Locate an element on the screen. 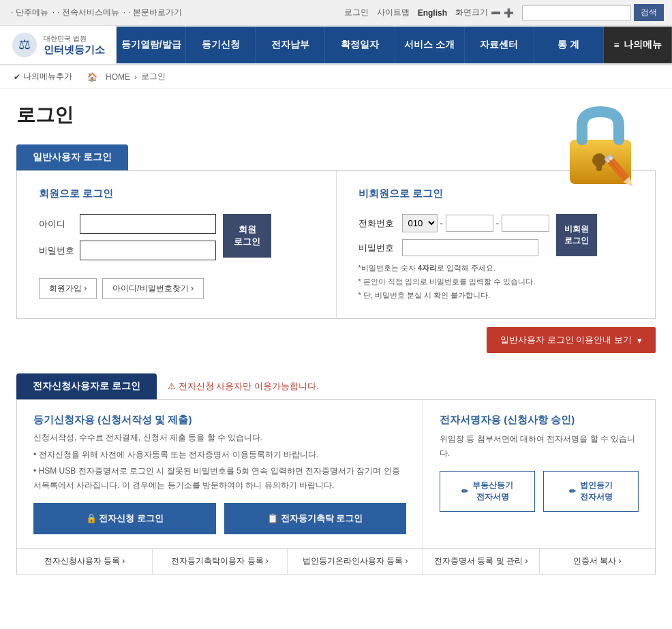  efiling-btn-row: 🔒 전자신청 로그인 📋 전자등기촉탁 로그인 is located at coordinates (219, 519).